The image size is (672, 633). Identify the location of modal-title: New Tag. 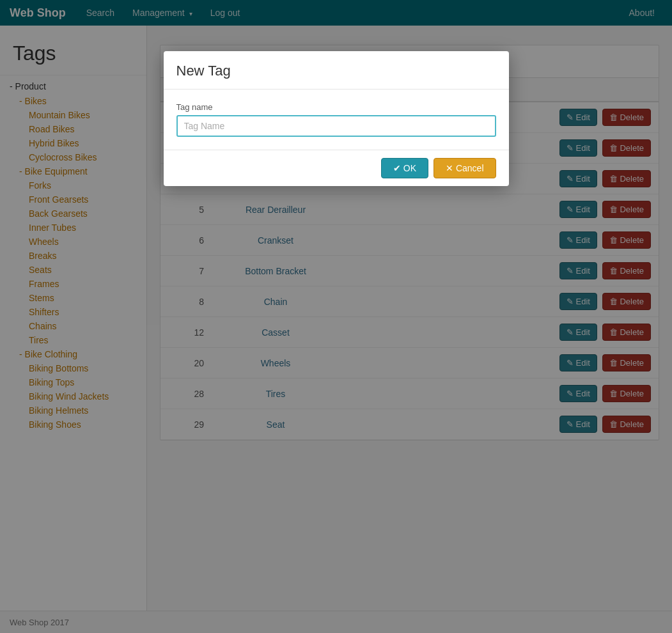
(336, 71).